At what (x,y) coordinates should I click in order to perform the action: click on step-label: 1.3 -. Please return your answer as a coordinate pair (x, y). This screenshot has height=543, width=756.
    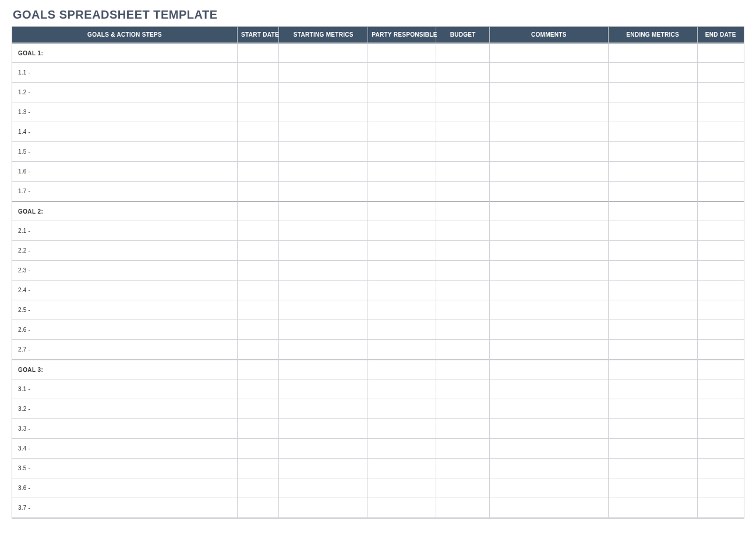
    Looking at the image, I should click on (125, 112).